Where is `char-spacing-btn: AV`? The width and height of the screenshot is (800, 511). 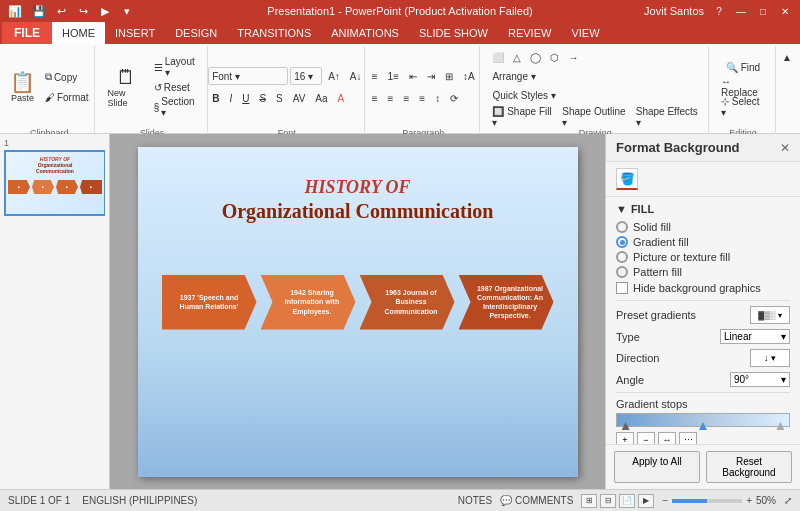 char-spacing-btn: AV is located at coordinates (300, 98).